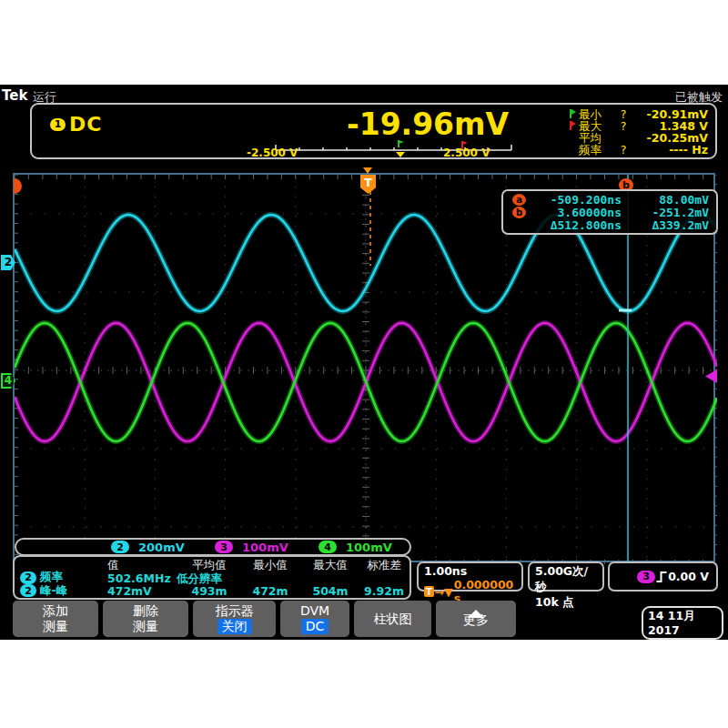  Describe the element at coordinates (598, 149) in the screenshot. I see `stat-label: 频率` at that location.